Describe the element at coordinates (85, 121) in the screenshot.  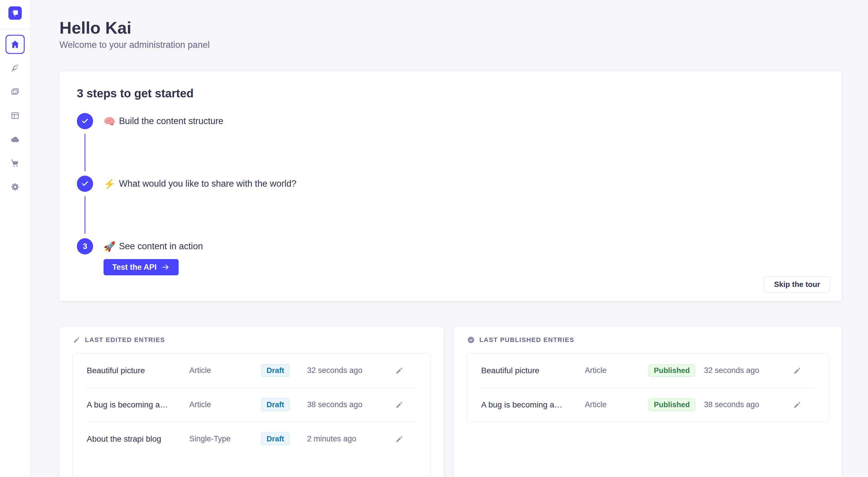
I see `step-1-done-circle` at that location.